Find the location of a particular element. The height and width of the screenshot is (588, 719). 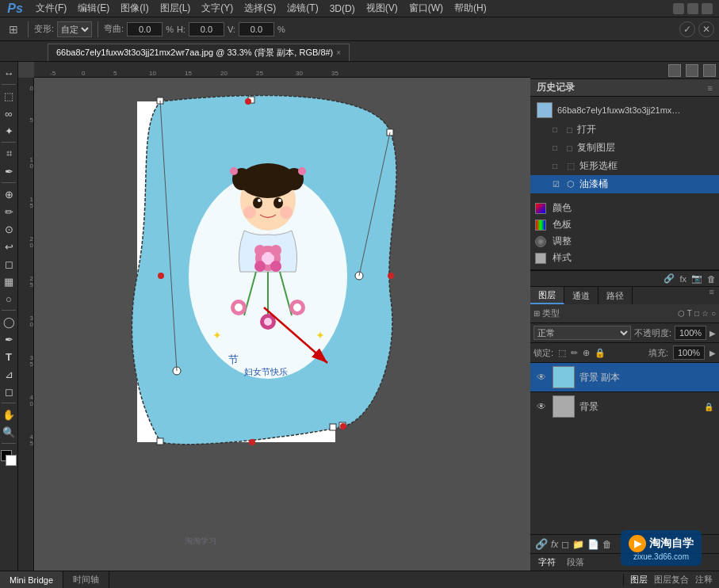

shape-tool: ◻ is located at coordinates (9, 391).